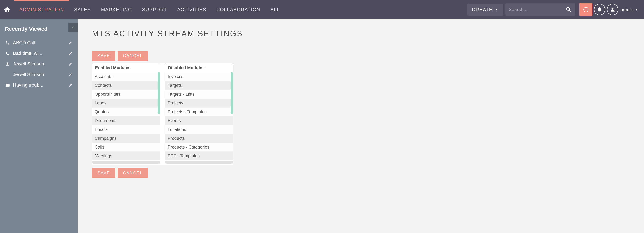 The height and width of the screenshot is (233, 644). I want to click on nav-item-sales: SALES, so click(83, 10).